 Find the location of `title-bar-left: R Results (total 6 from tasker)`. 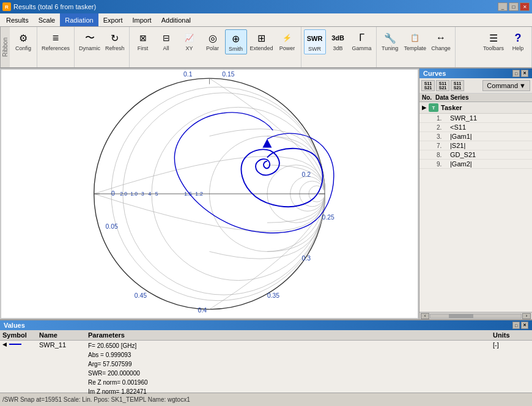

title-bar-left: R Results (total 6 from tasker) is located at coordinates (49, 7).